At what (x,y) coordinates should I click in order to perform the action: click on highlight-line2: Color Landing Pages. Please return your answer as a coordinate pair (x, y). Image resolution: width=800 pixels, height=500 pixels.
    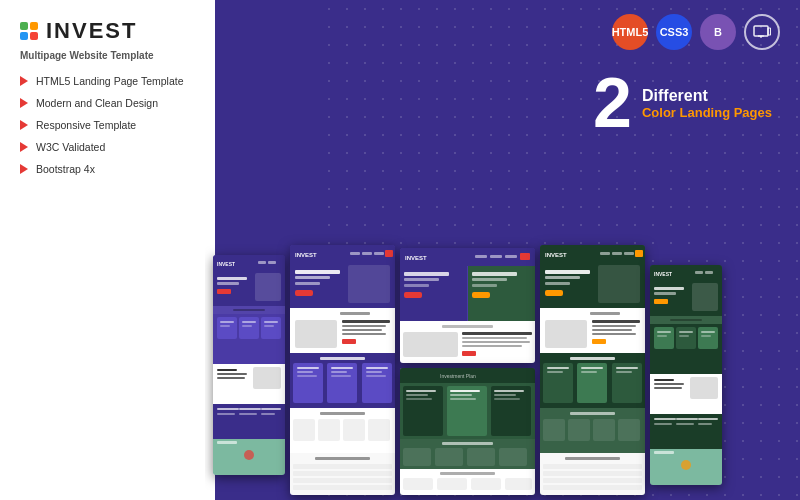
    Looking at the image, I should click on (707, 112).